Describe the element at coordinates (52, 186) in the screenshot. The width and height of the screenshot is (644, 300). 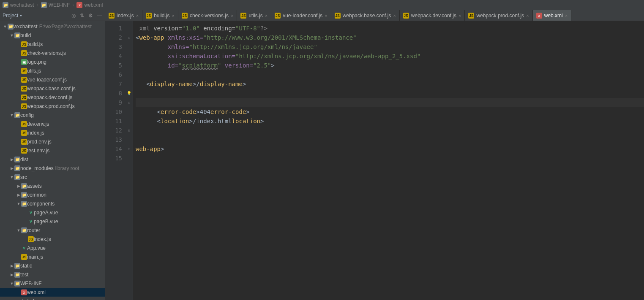
I see `tree-row: ▶📁 assets` at that location.